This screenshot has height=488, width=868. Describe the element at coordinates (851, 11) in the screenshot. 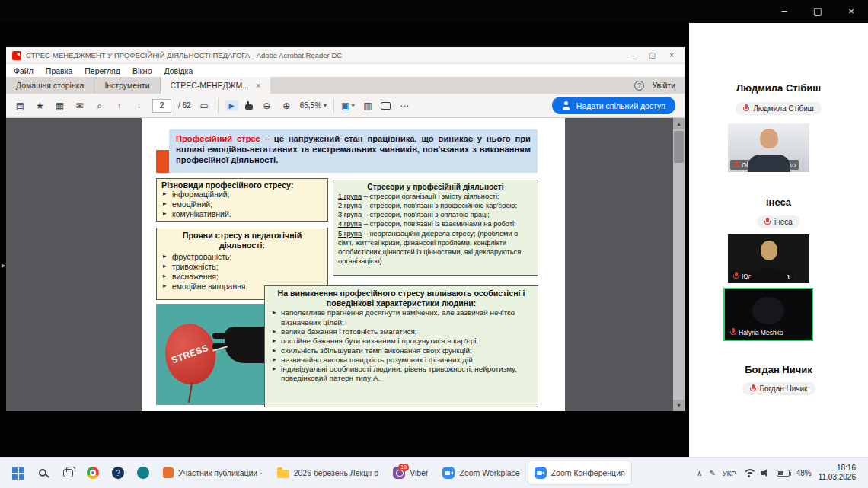

I see `close-button: ×` at that location.